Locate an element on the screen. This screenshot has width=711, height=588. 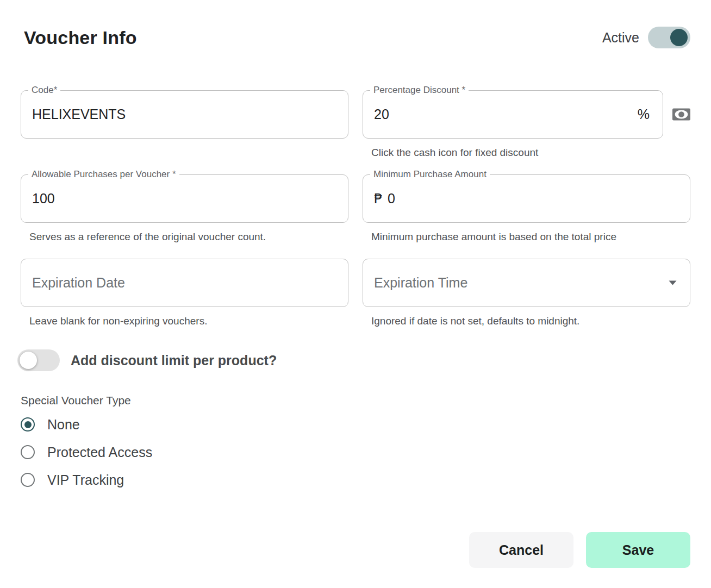
expiration-date-helper: Leave blank for non-expiring vouchers. is located at coordinates (185, 321).